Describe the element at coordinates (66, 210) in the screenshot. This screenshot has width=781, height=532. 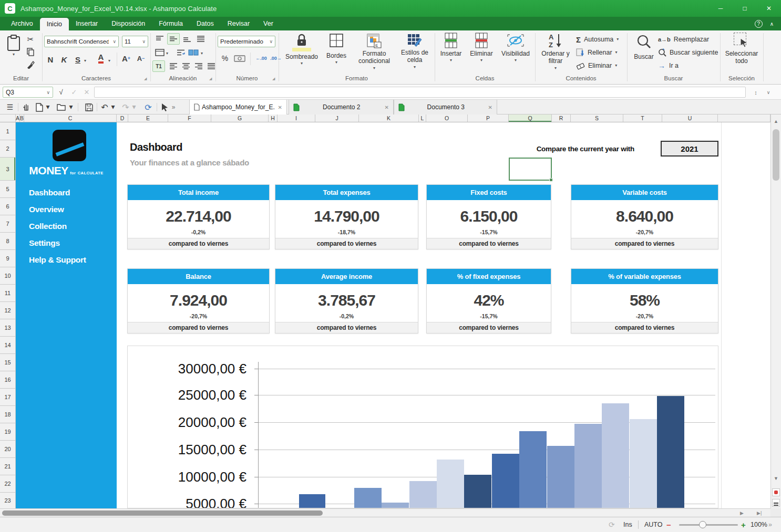
I see `sidebar-item-overview: Overview` at that location.